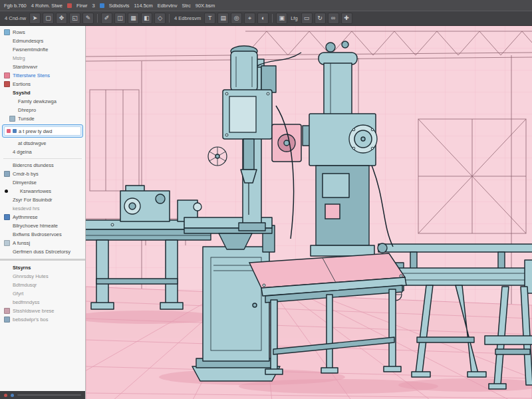 This screenshot has width=532, height=399. I want to click on sidebar-item-label: Bllrychoeve htmeate, so click(35, 226).